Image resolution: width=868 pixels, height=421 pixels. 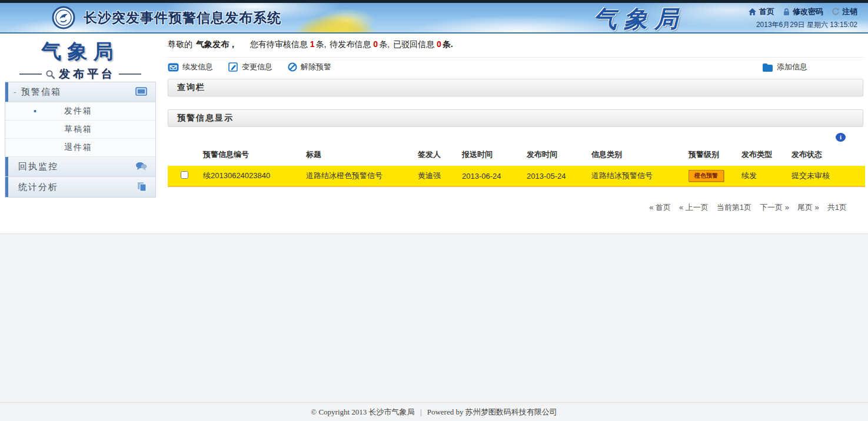 What do you see at coordinates (752, 12) in the screenshot?
I see `home-icon` at bounding box center [752, 12].